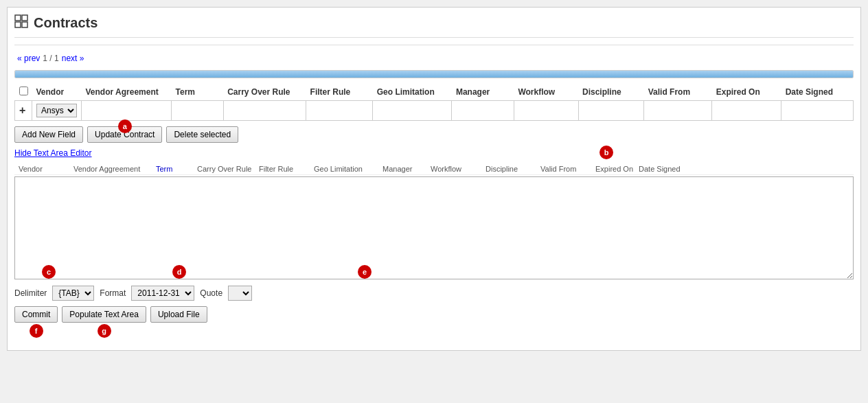 The height and width of the screenshot is (403, 868). What do you see at coordinates (547, 111) in the screenshot?
I see `workflow-input` at bounding box center [547, 111].